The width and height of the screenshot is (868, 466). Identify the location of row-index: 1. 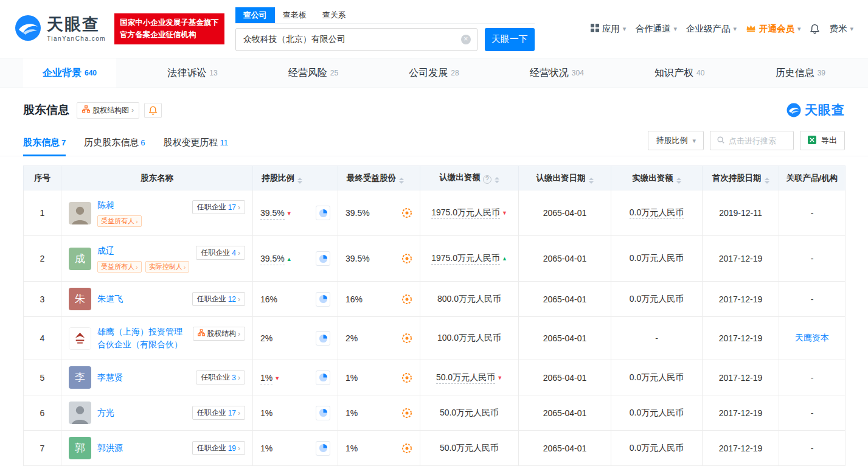
(43, 213).